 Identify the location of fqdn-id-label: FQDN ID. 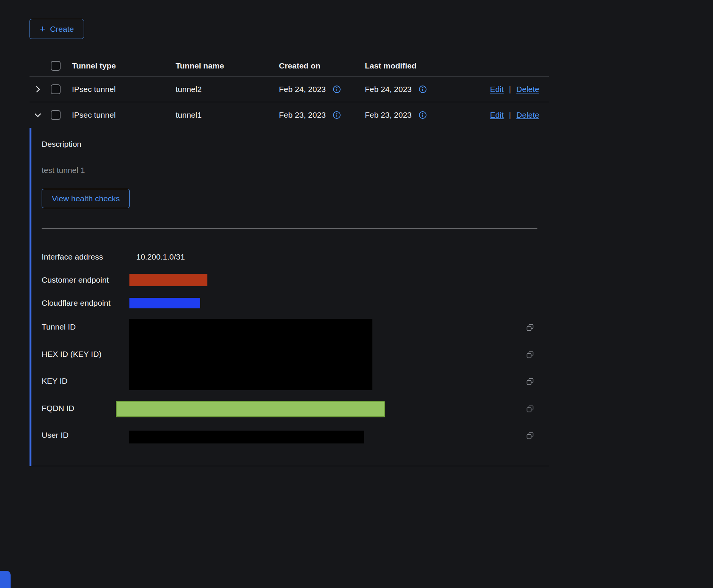
(58, 408).